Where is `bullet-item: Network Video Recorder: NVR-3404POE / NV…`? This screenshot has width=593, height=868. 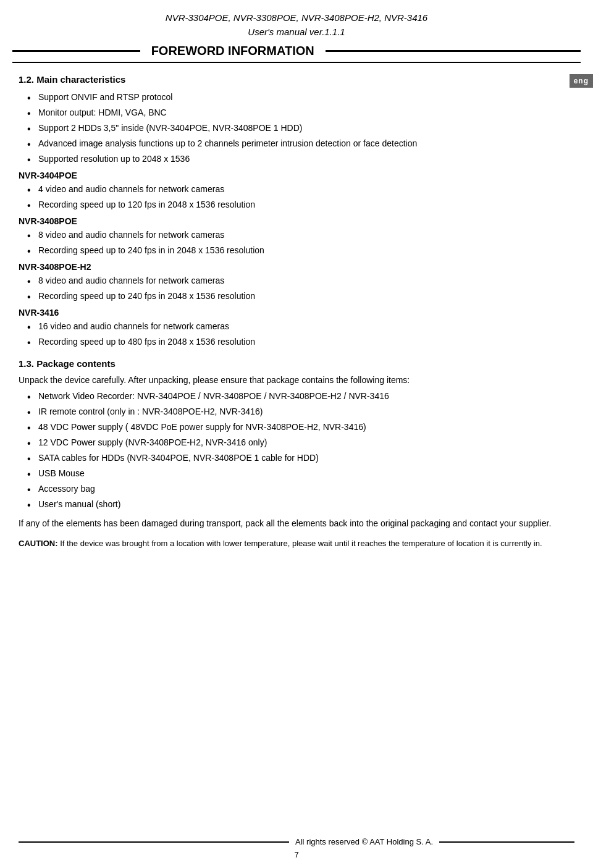 bullet-item: Network Video Recorder: NVR-3404POE / NV… is located at coordinates (300, 397).